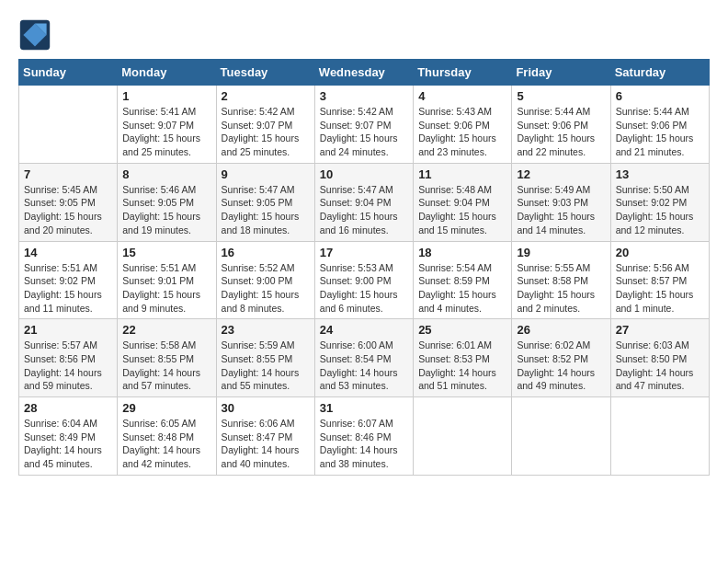 The height and width of the screenshot is (563, 728). Describe the element at coordinates (364, 73) in the screenshot. I see `day-header-wednesday: Wednesday` at that location.